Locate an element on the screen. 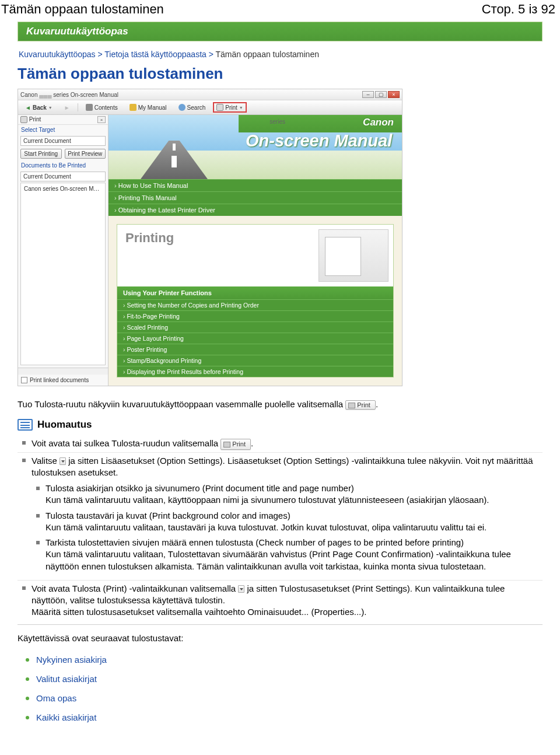  search-icon is located at coordinates (182, 107).